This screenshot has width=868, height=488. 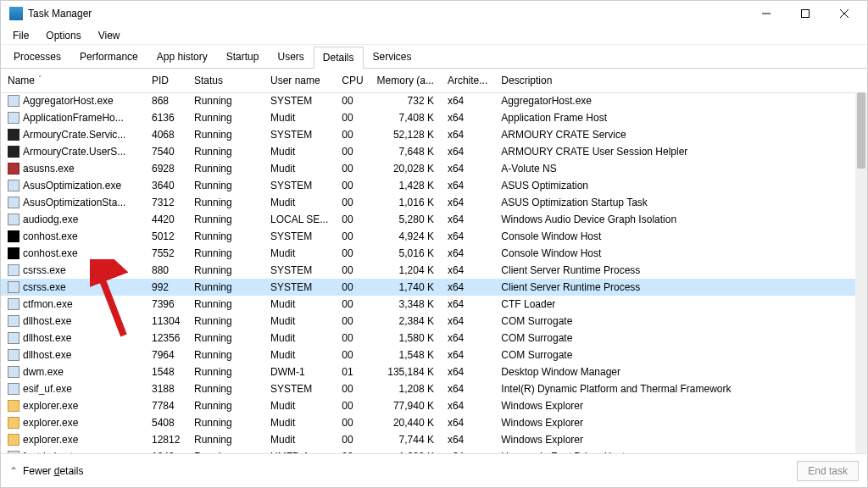 I want to click on table-row: asusns.exe6928RunningMudit0020,028 Kx64A…, so click(x=434, y=169).